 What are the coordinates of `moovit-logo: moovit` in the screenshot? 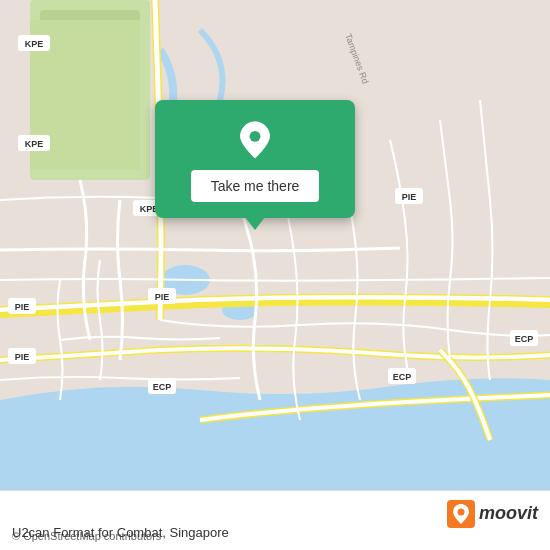 It's located at (492, 514).